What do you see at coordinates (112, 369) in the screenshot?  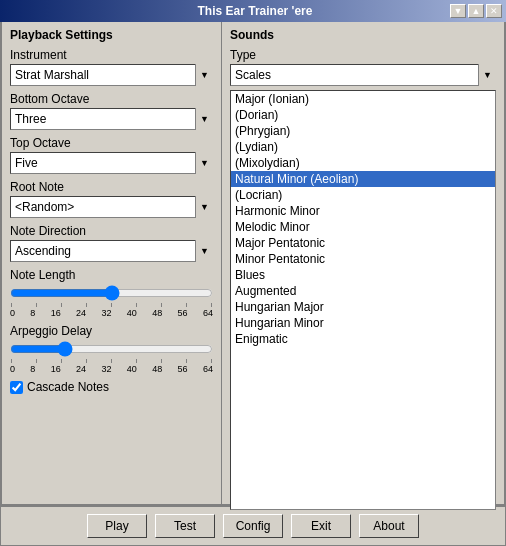 I see `arpeggio-delay-numbers: 0816243240485664` at bounding box center [112, 369].